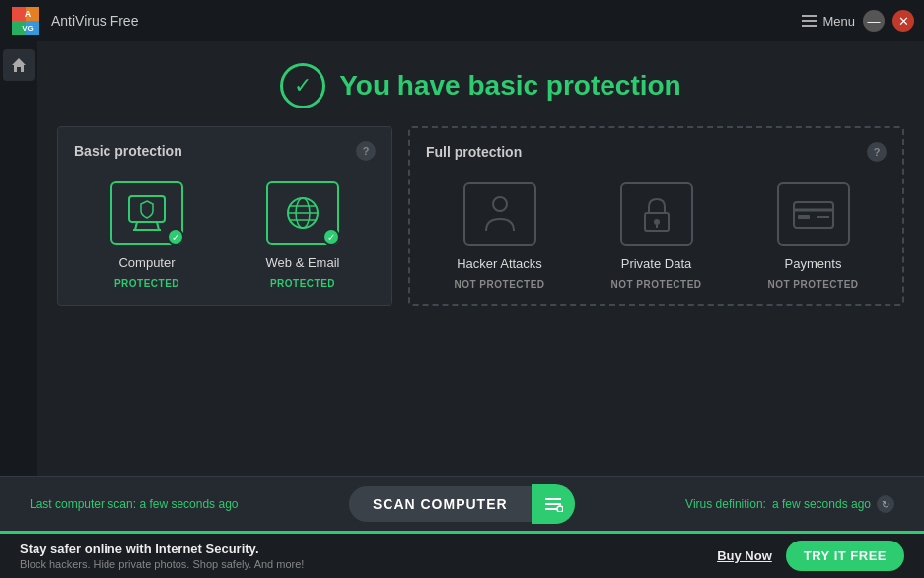 The height and width of the screenshot is (578, 924). I want to click on close-button: ✕, so click(903, 21).